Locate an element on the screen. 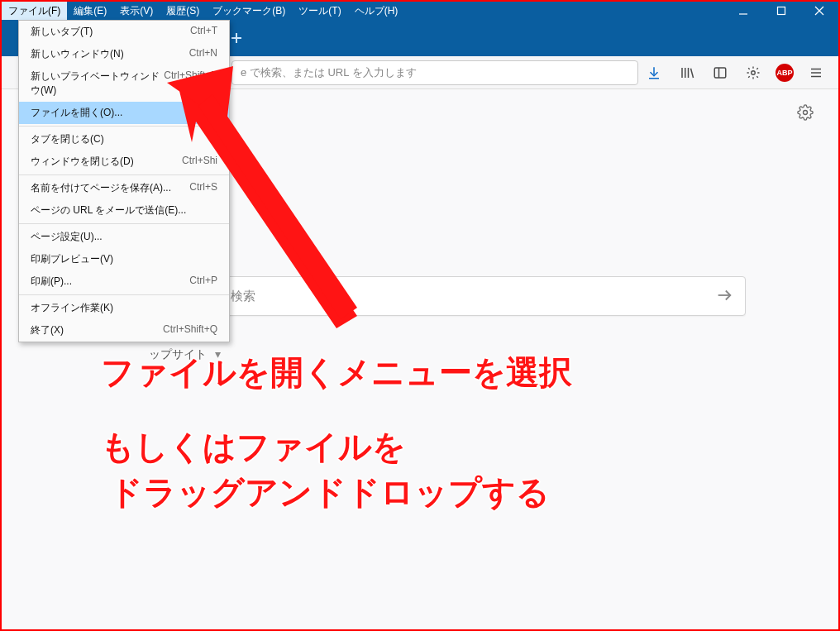 The image size is (840, 631). menu-history: 履歴(S) is located at coordinates (183, 11).